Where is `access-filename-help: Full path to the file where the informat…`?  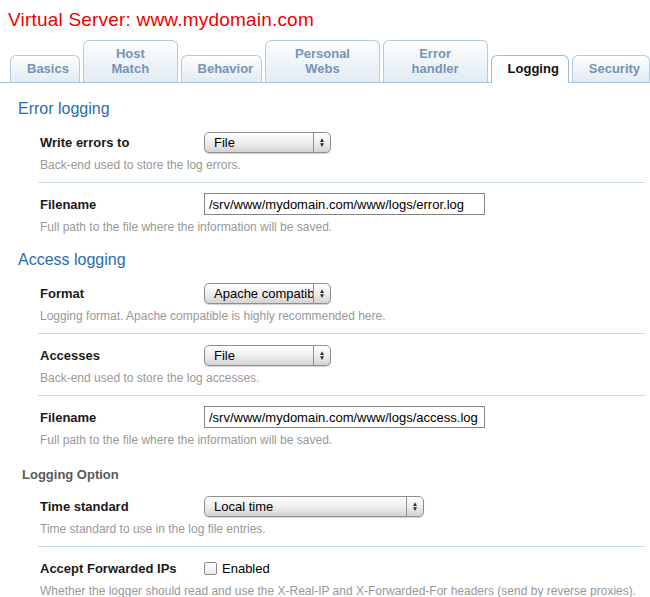
access-filename-help: Full path to the file where the informat… is located at coordinates (342, 440).